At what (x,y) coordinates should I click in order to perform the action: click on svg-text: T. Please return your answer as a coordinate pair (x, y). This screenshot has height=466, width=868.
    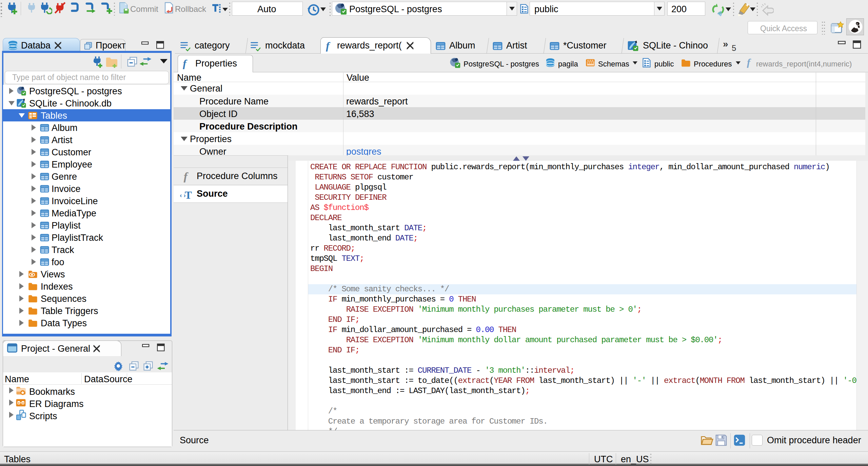
    Looking at the image, I should click on (189, 195).